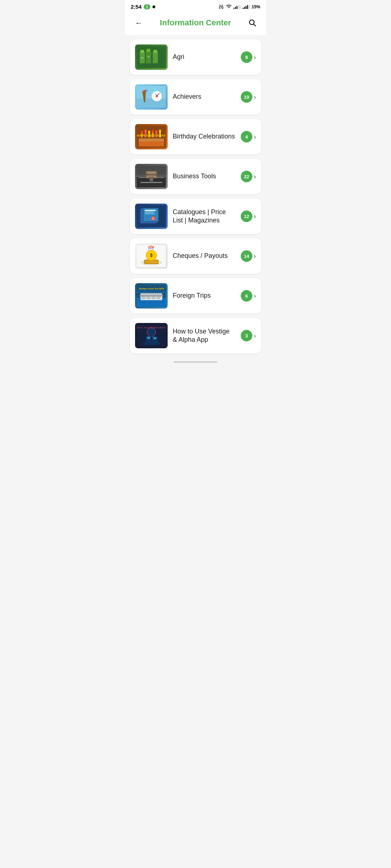 This screenshot has height=868, width=391. I want to click on item-right-howto: 3 ›, so click(248, 336).